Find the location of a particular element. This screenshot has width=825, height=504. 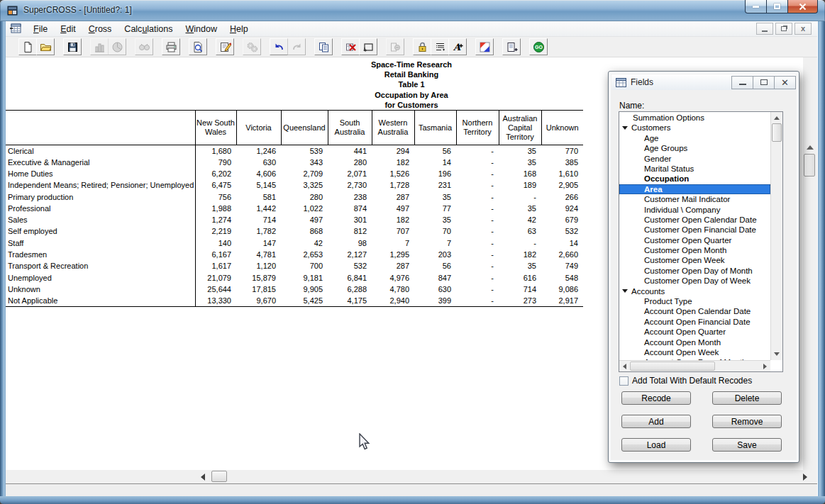

table-cell: 14 is located at coordinates (436, 162).